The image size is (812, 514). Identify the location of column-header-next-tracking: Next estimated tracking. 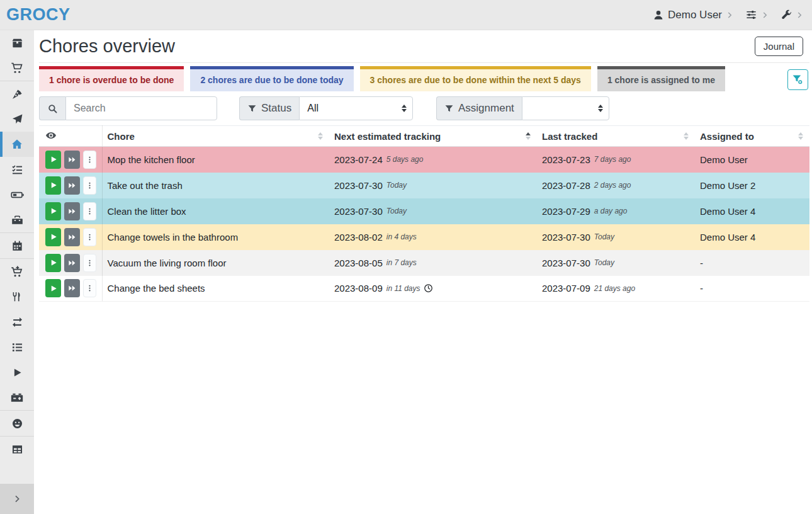
(433, 136).